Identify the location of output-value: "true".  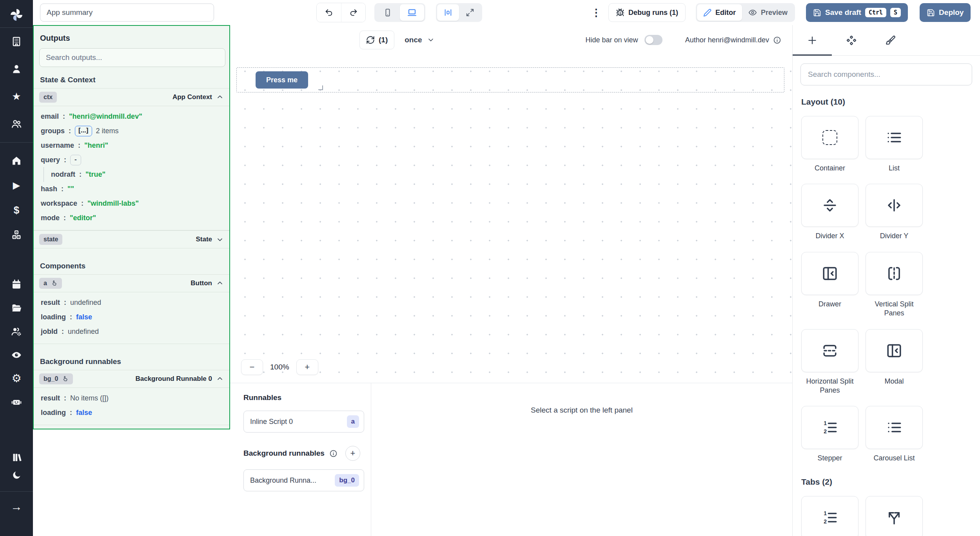
(96, 175).